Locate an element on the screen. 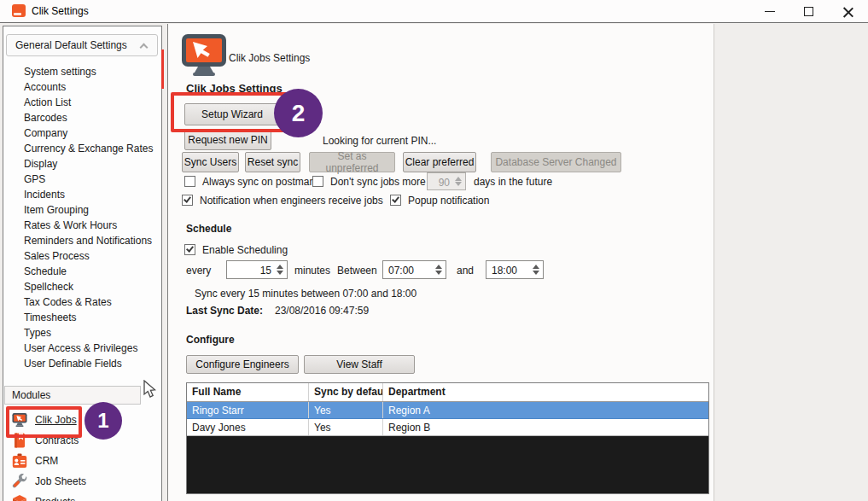  configure-heading: Configure is located at coordinates (210, 340).